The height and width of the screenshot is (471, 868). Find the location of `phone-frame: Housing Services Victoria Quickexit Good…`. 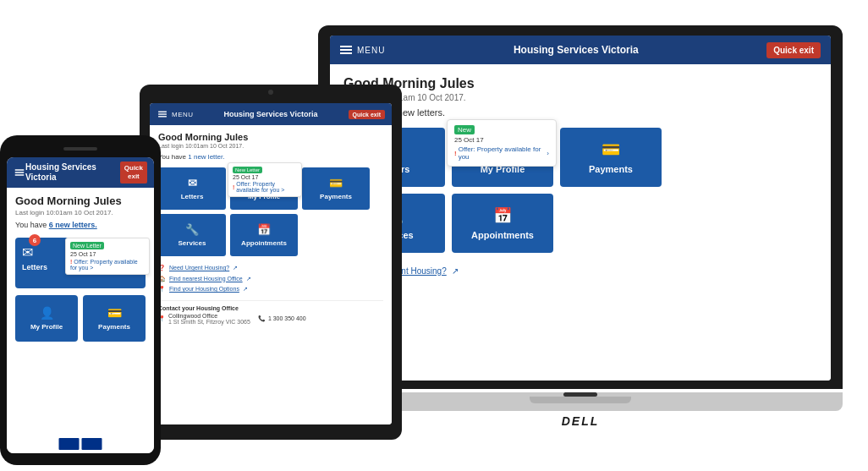

phone-frame: Housing Services Victoria Quickexit Good… is located at coordinates (80, 300).